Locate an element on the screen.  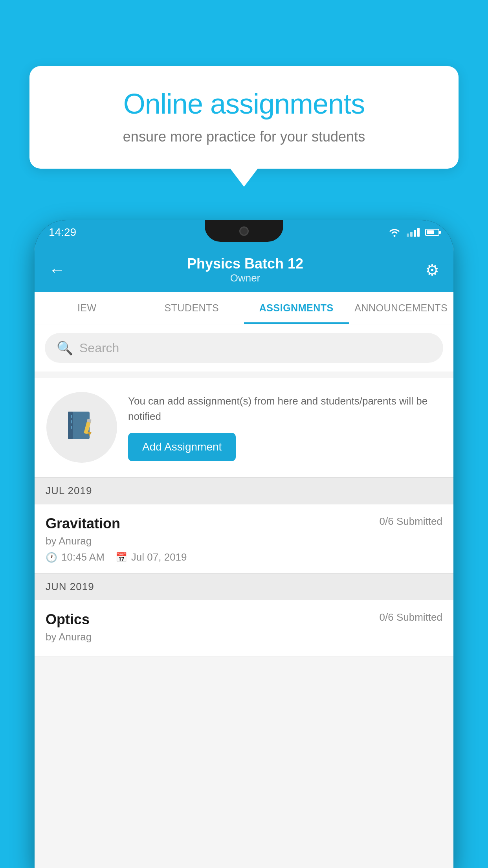
status-time: 14:29 is located at coordinates (62, 232).